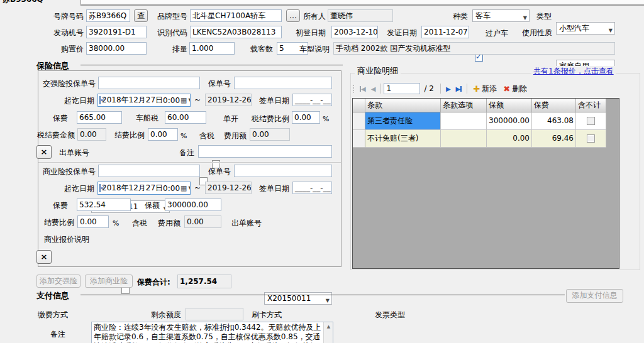 The height and width of the screenshot is (343, 644). What do you see at coordinates (586, 28) in the screenshot?
I see `type-select: 小型汽车▼` at bounding box center [586, 28].